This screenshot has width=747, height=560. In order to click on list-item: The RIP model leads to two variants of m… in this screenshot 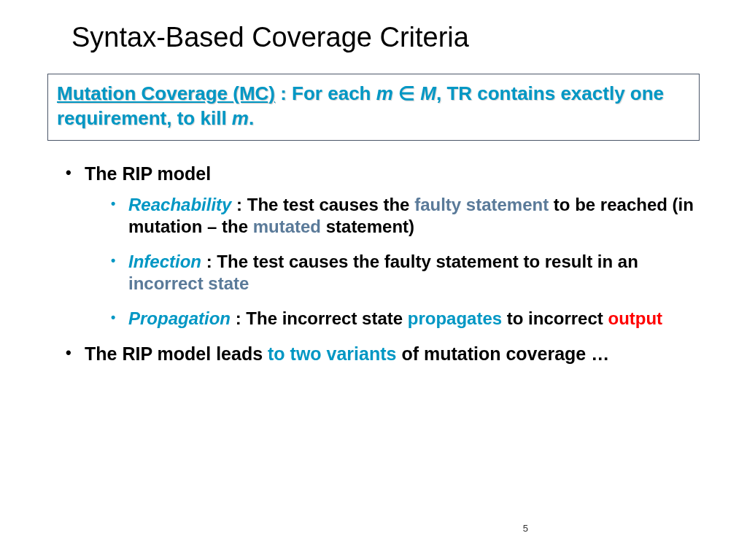, I will do `click(384, 354)`.